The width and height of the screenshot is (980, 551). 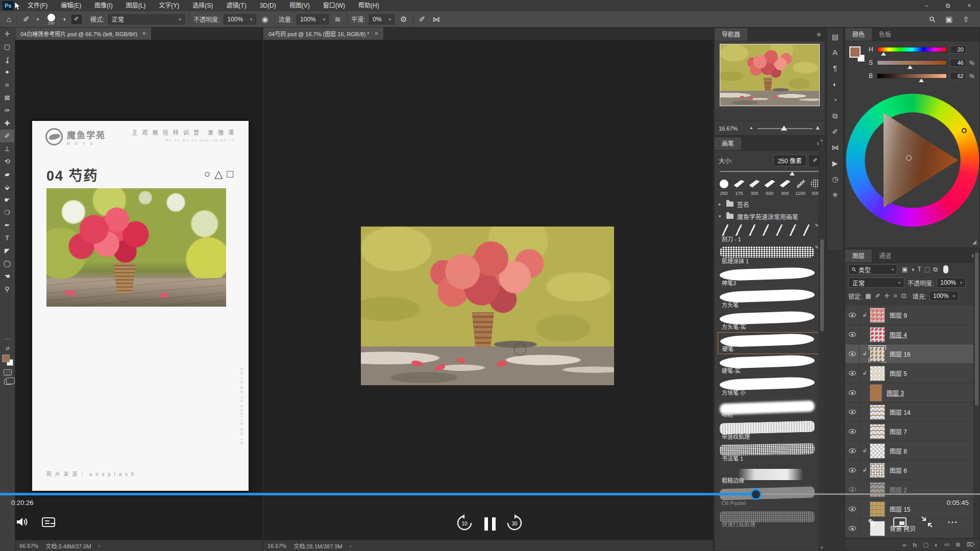 I want to click on exit-fullscreen-button, so click(x=927, y=522).